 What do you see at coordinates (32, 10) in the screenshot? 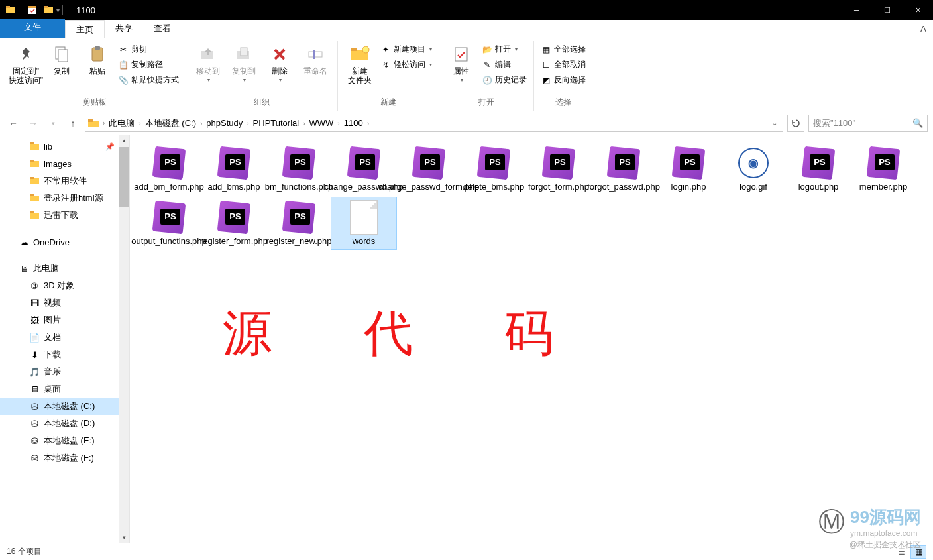
I see `quick-access-properties-icon` at bounding box center [32, 10].